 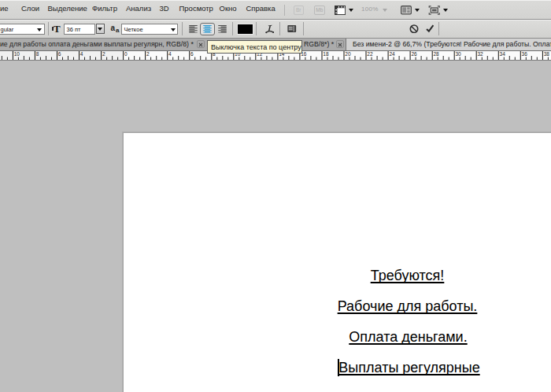 What do you see at coordinates (437, 54) in the screenshot?
I see `svg-text: 28` at bounding box center [437, 54].